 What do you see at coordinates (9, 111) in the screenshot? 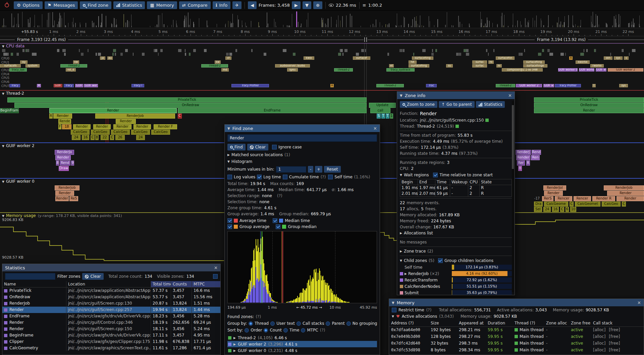
I see `timeline-zone: BeginFrame` at bounding box center [9, 111].